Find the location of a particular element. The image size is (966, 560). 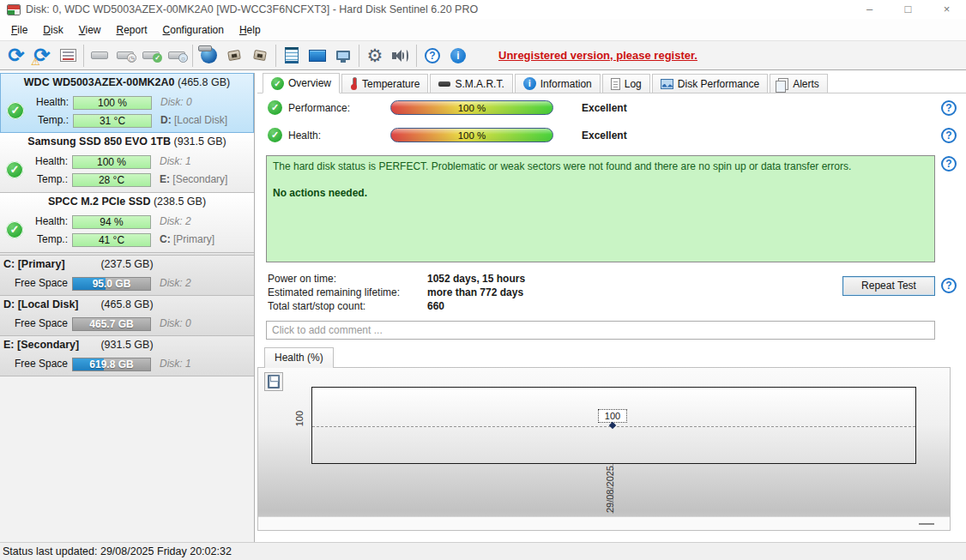

resize-handle is located at coordinates (927, 524).